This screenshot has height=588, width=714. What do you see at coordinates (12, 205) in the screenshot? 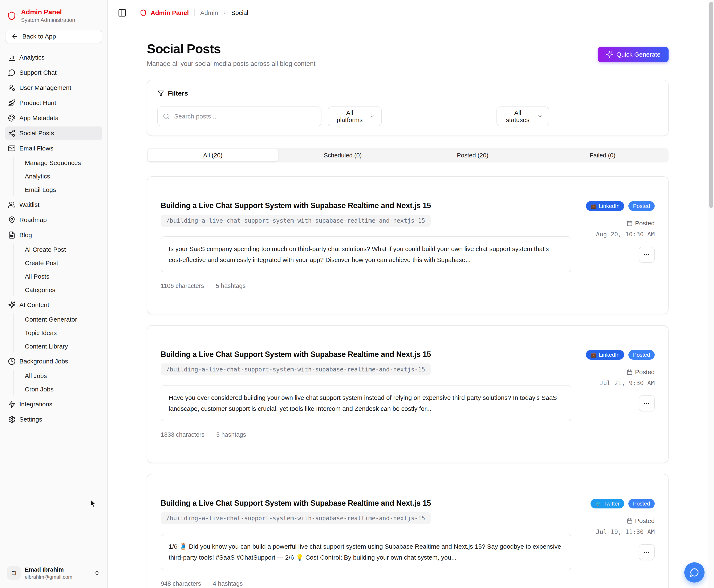
I see `users-icon` at bounding box center [12, 205].